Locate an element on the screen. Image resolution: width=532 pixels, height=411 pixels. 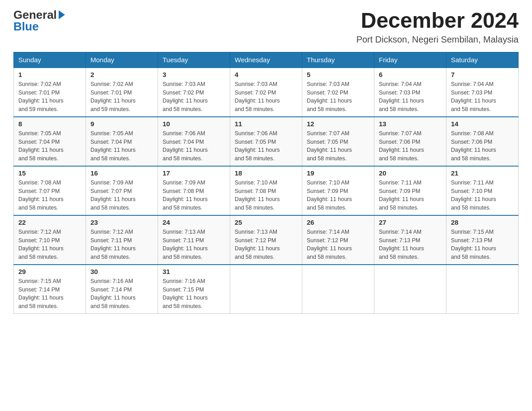
calendar-cell: 11Sunrise: 7:06 AMSunset: 7:05 PMDayligh… is located at coordinates (266, 141).